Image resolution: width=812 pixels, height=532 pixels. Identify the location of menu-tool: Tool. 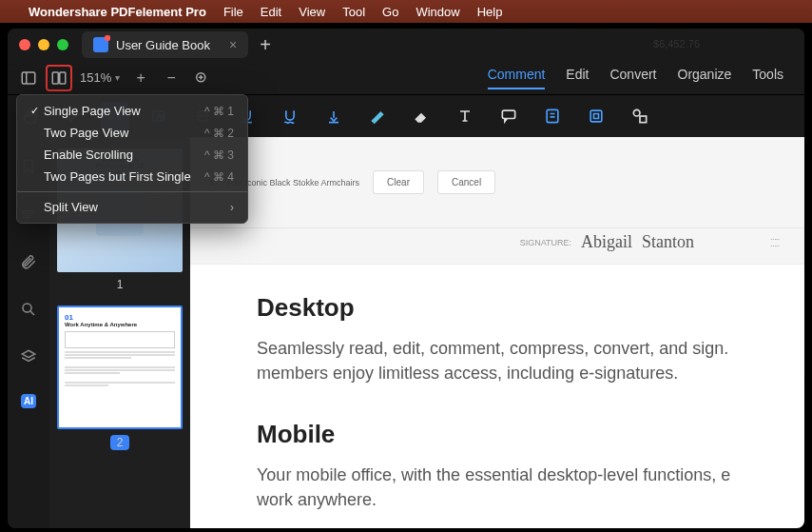
(354, 11).